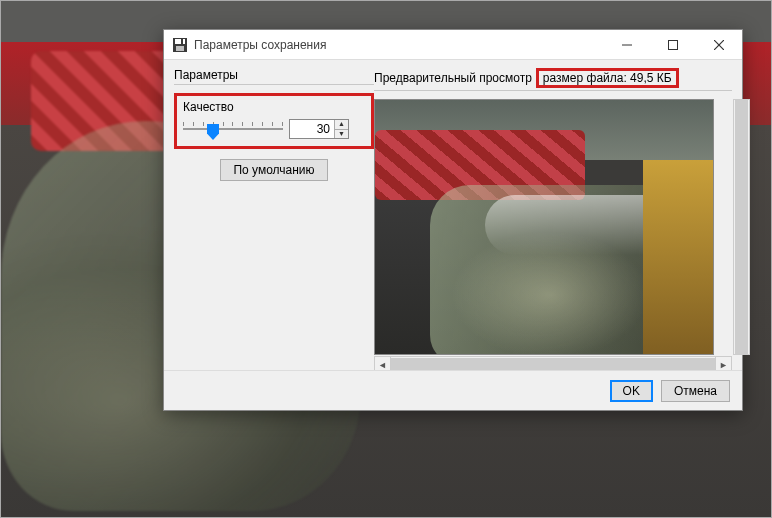  Describe the element at coordinates (274, 170) in the screenshot. I see `default-button: По умолчанию` at that location.